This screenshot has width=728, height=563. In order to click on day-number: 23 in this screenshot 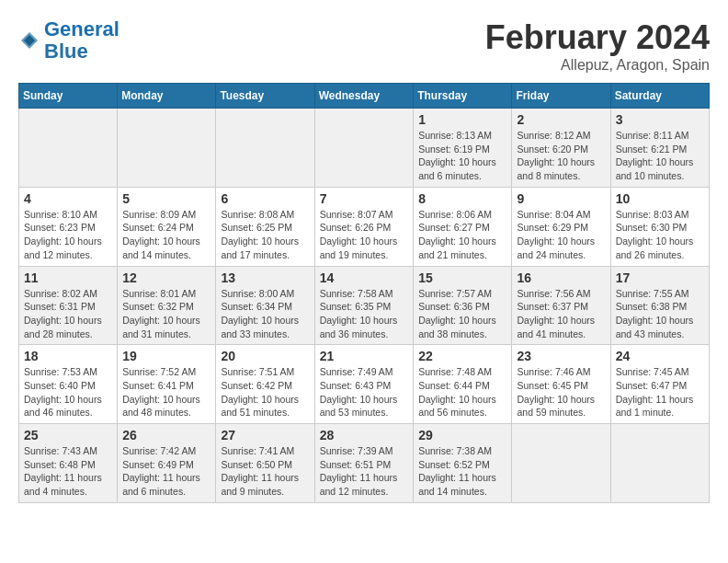, I will do `click(561, 356)`.